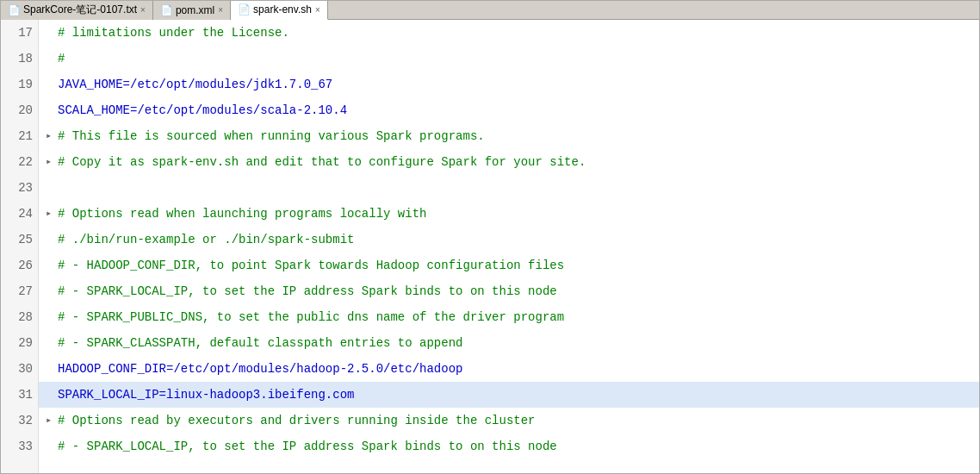  I want to click on line-number-23: 23, so click(19, 188).